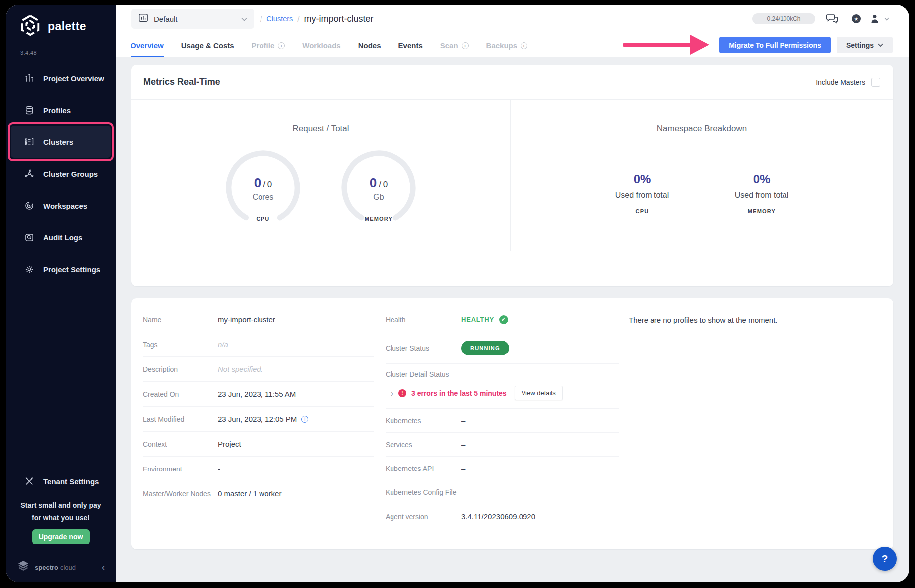 The width and height of the screenshot is (915, 588). What do you see at coordinates (61, 174) in the screenshot?
I see `sidebar-item-cluster-groups: Cluster Groups` at bounding box center [61, 174].